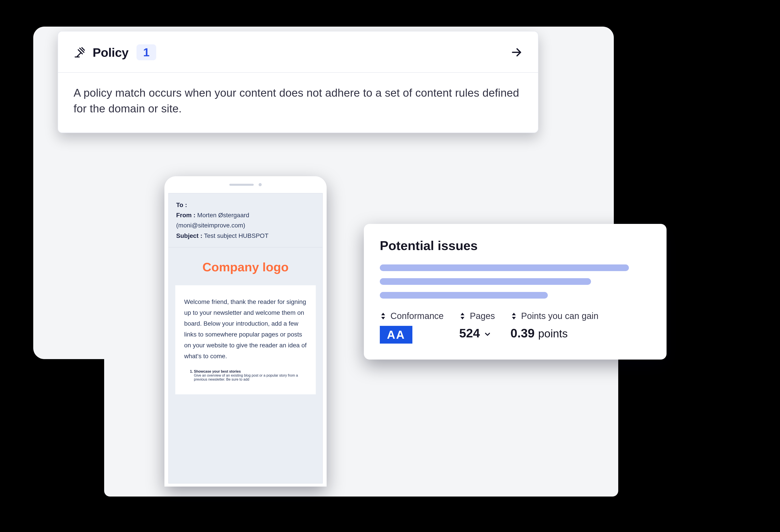  What do you see at coordinates (477, 316) in the screenshot?
I see `metric-label-row: Pages` at bounding box center [477, 316].